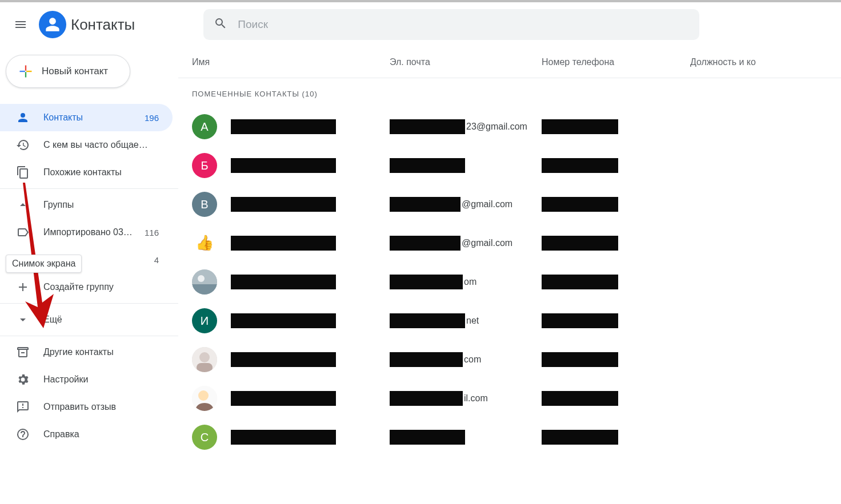 The width and height of the screenshot is (841, 504). What do you see at coordinates (510, 398) in the screenshot?
I see `contact-row: il.com` at bounding box center [510, 398].